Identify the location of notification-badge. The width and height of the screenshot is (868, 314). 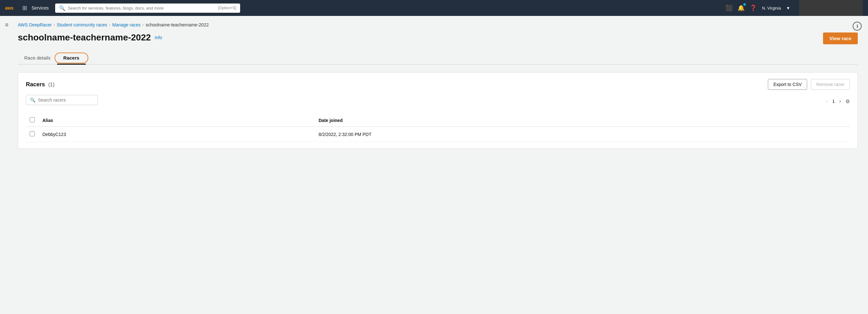
(745, 4).